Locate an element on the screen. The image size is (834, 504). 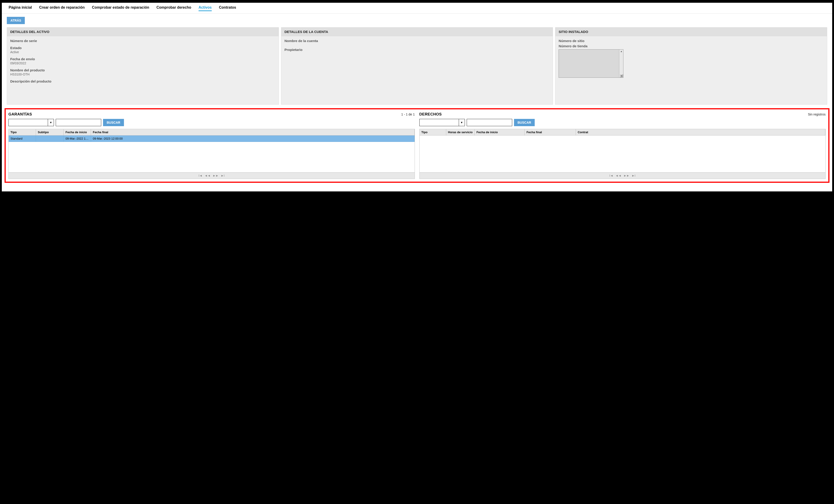
warranties-filter-select: ▼ is located at coordinates (31, 122).